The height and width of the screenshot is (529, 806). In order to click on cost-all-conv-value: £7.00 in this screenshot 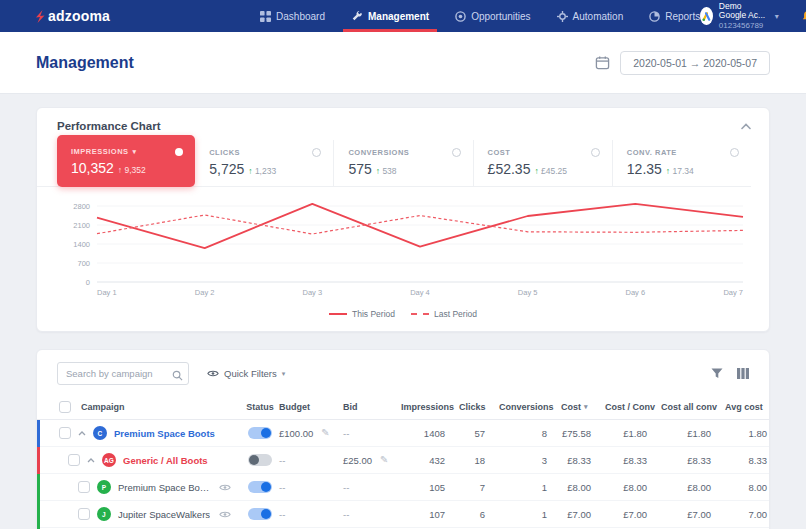, I will do `click(699, 514)`.